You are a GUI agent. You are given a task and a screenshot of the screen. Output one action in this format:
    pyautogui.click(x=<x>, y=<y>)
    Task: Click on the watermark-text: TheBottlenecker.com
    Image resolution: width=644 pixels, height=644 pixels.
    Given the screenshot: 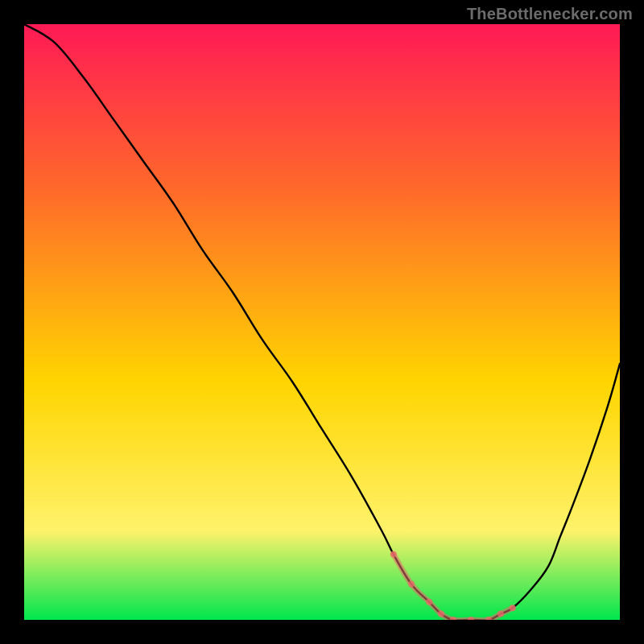 What is the action you would take?
    pyautogui.click(x=550, y=14)
    